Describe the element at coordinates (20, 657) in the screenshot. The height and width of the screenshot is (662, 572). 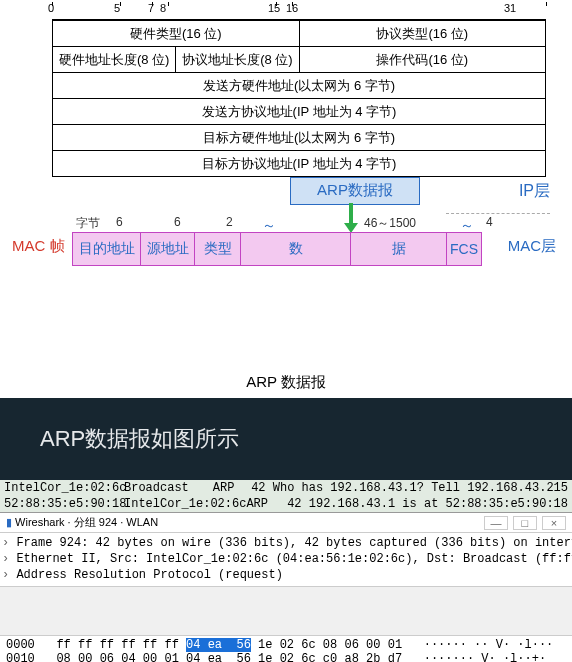
I see `hex-offset: 0010` at that location.